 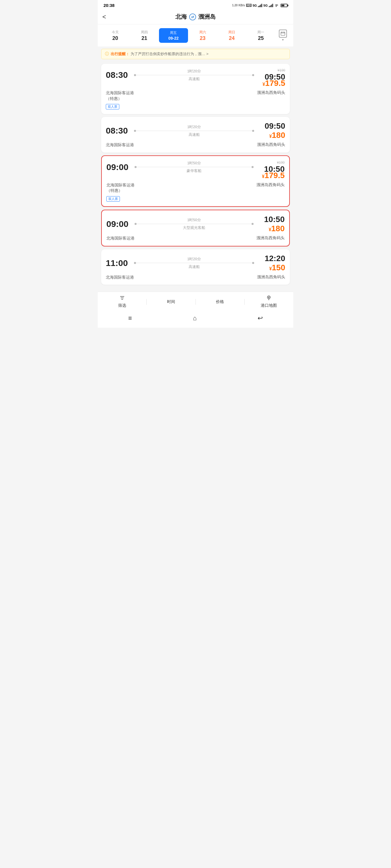 I want to click on ship-type-3: 大型观光客船, so click(x=194, y=228).